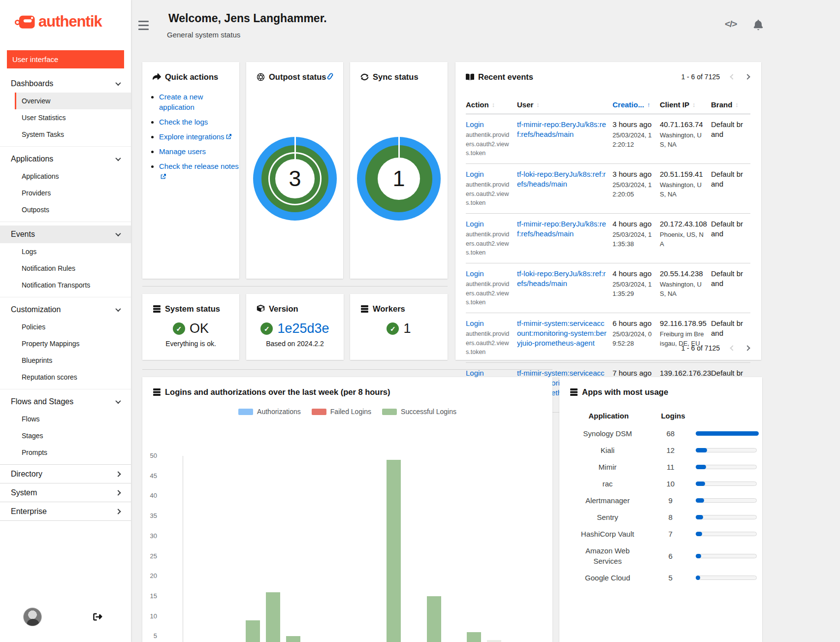  I want to click on menu-icon, so click(144, 26).